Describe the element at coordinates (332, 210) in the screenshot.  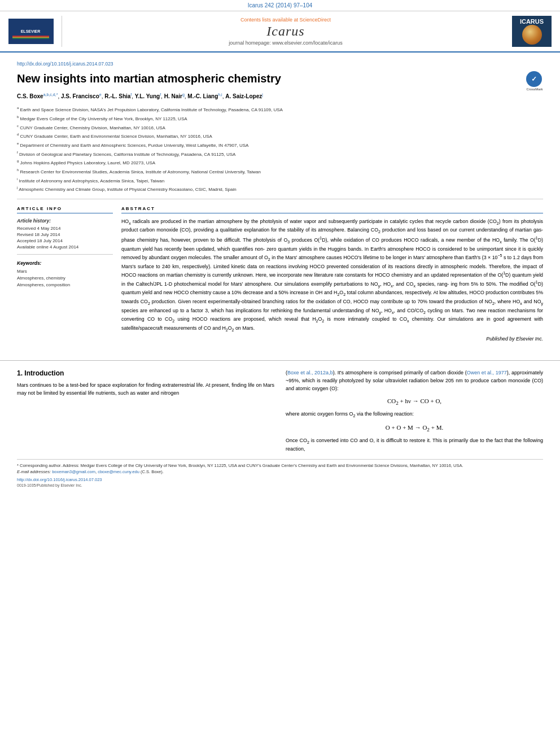
I see `abstract-header: ABSTRACT` at that location.